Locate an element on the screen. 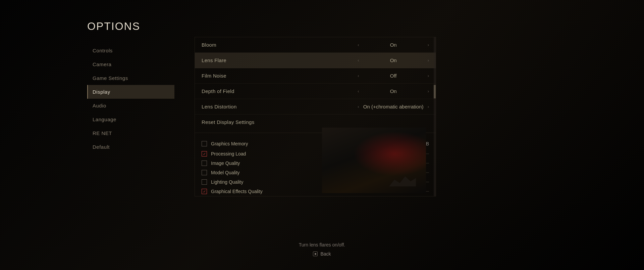  sidebar-item-display: Display is located at coordinates (131, 92).